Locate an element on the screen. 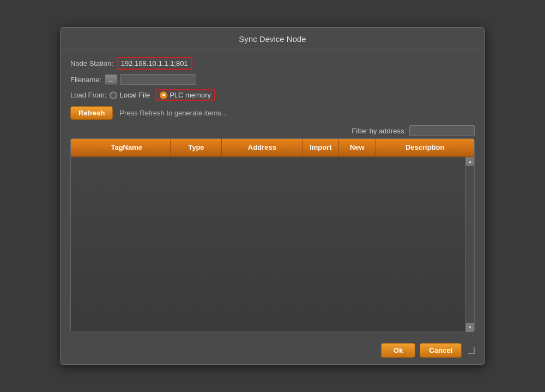  filename-row: Filename: ... is located at coordinates (272, 79).